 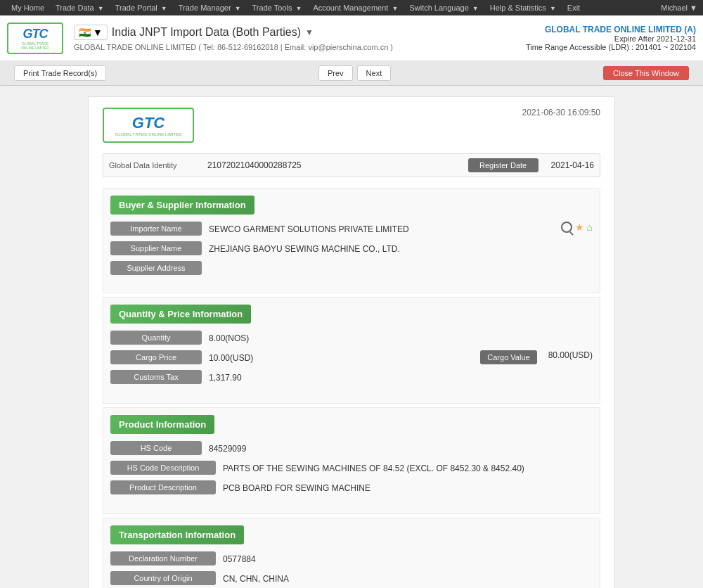 What do you see at coordinates (163, 558) in the screenshot?
I see `declaration-number-label: Declaration Number` at bounding box center [163, 558].